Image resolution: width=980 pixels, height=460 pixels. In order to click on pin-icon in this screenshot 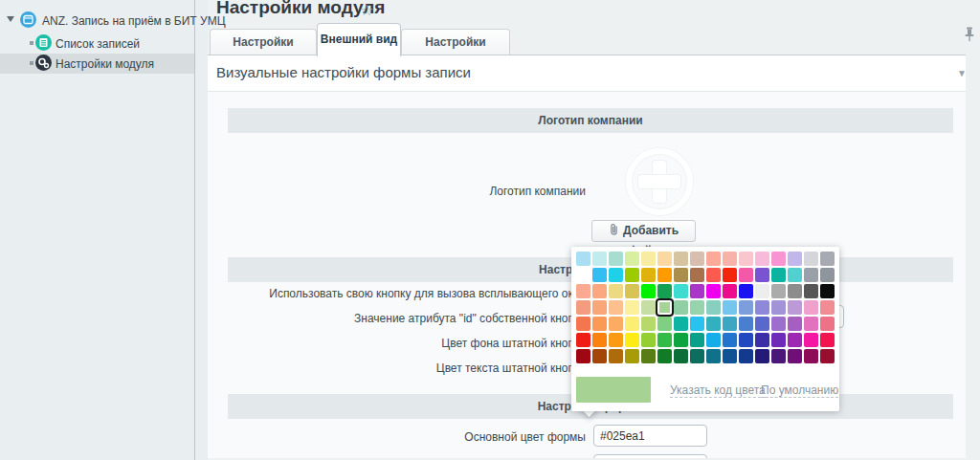, I will do `click(969, 36)`.